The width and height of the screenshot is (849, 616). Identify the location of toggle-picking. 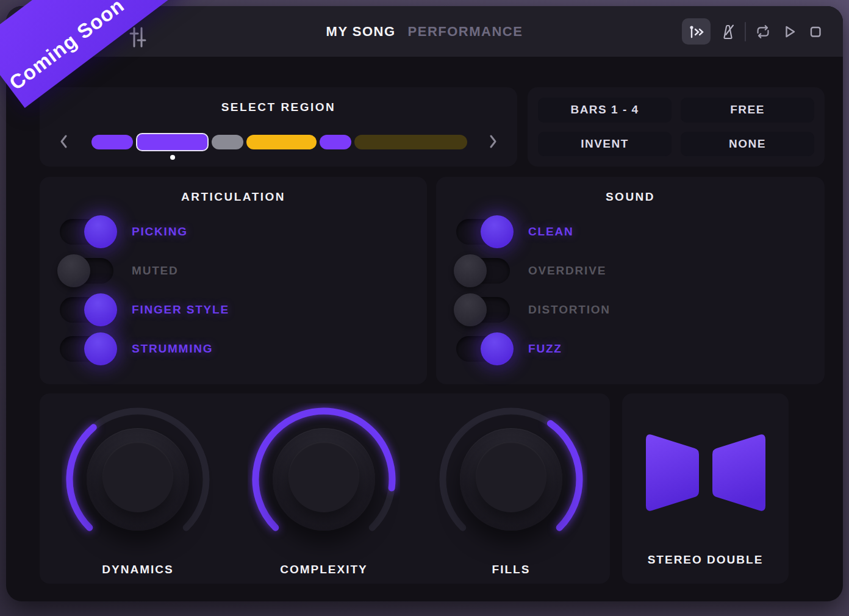
(87, 232).